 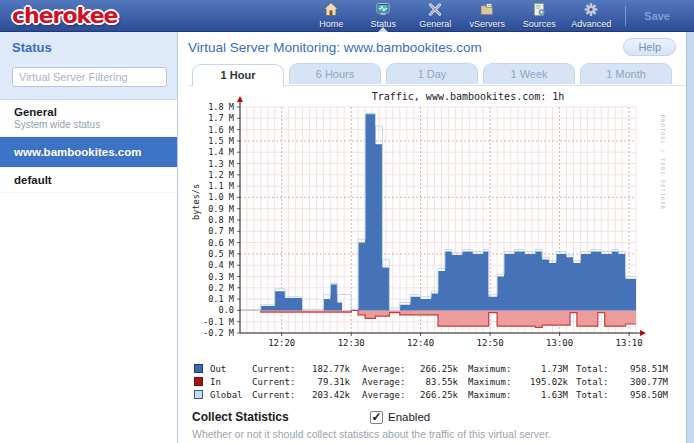 What do you see at coordinates (221, 220) in the screenshot?
I see `svg-text: 0.8 M` at bounding box center [221, 220].